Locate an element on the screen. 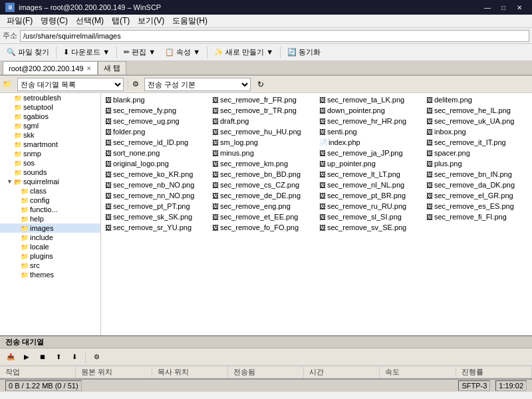  file-item: 🖼sec_remove_id_ID.png is located at coordinates (156, 142).